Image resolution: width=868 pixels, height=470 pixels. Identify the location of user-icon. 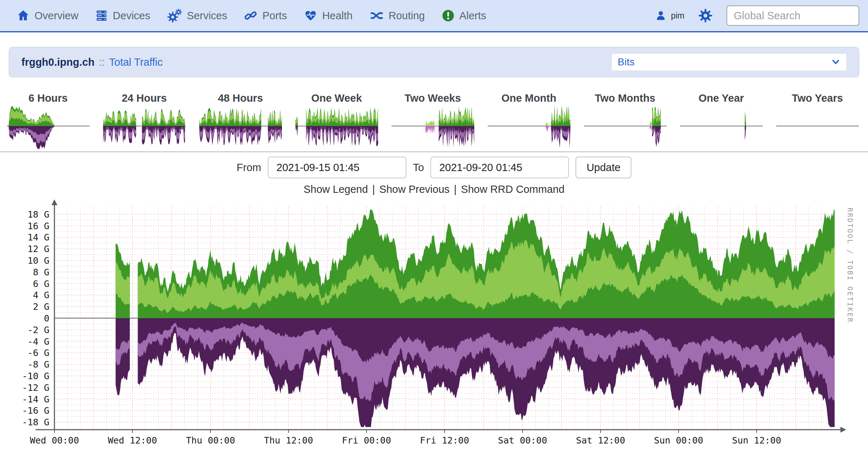
(661, 16).